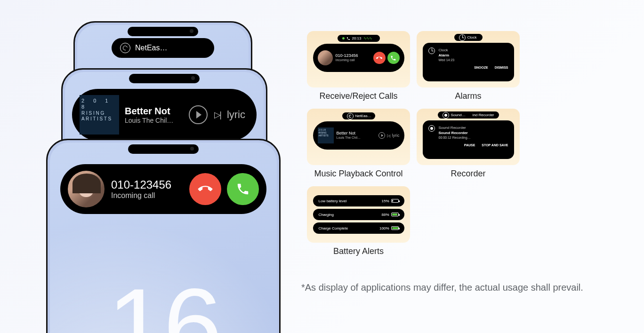  I want to click on mini-pill-calltime: 20:13 ∿∿∿, so click(359, 39).